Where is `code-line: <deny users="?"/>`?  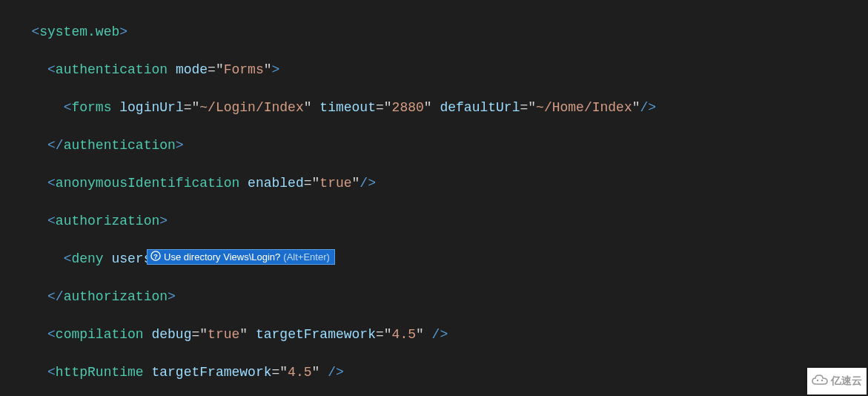
code-line: <deny users="?"/> is located at coordinates (437, 260).